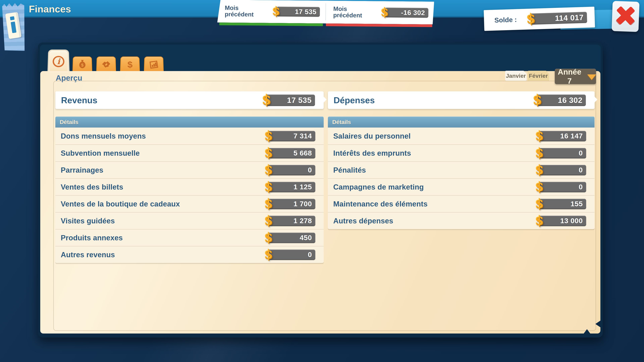  What do you see at coordinates (290, 100) in the screenshot?
I see `revenues-total-pill: $ 17 535` at bounding box center [290, 100].